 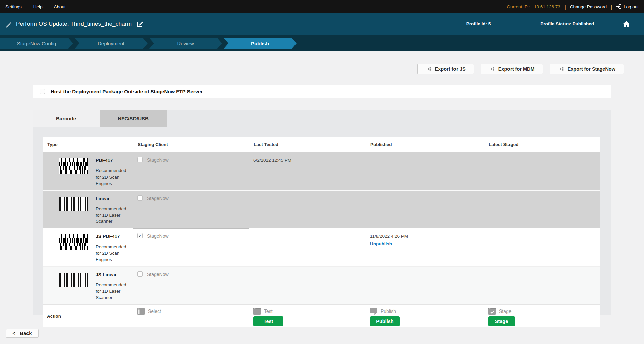 What do you see at coordinates (626, 24) in the screenshot?
I see `home-icon` at bounding box center [626, 24].